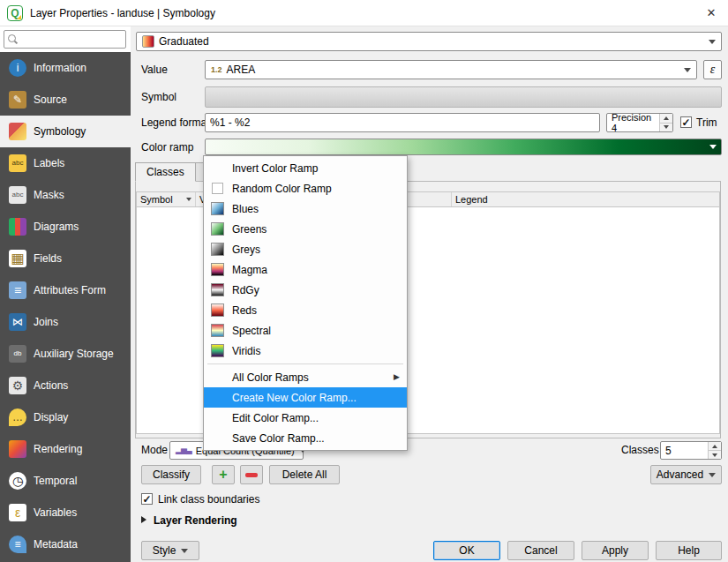  What do you see at coordinates (305, 311) in the screenshot?
I see `menu-item: Reds` at bounding box center [305, 311].